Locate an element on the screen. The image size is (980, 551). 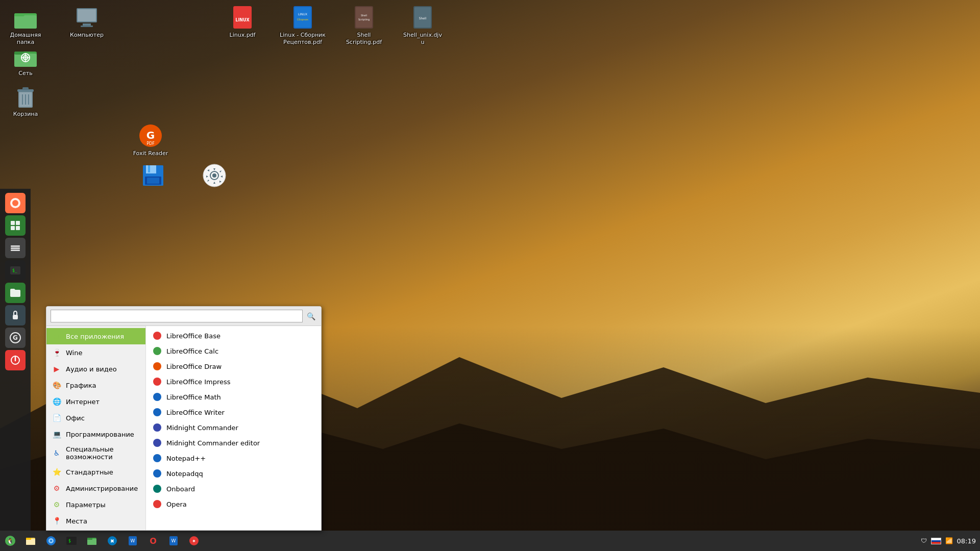
app-item-midnight-commander-editor: Midnight Commander editor is located at coordinates (234, 443).